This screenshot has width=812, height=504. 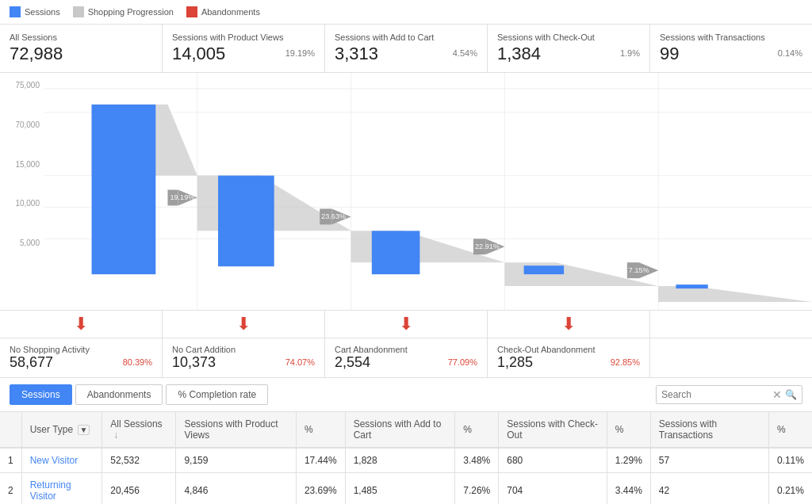 What do you see at coordinates (22, 165) in the screenshot?
I see `y-label-15000: 15,000` at bounding box center [22, 165].